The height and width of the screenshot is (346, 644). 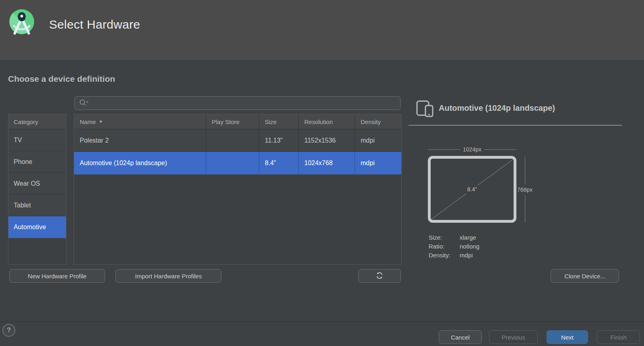 I want to click on column-header-density: Density, so click(x=378, y=122).